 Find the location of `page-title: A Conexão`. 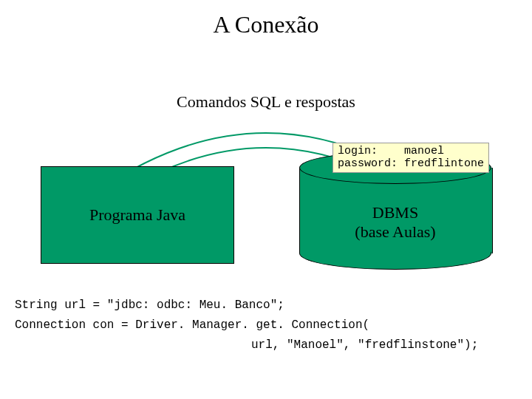

page-title: A Conexão is located at coordinates (266, 25).